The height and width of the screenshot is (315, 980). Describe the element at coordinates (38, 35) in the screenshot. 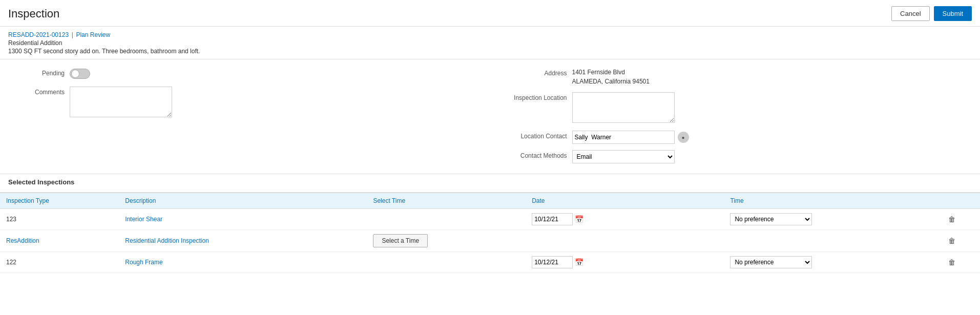

I see `breadcrumb-record-link: RESADD-2021-00123` at that location.